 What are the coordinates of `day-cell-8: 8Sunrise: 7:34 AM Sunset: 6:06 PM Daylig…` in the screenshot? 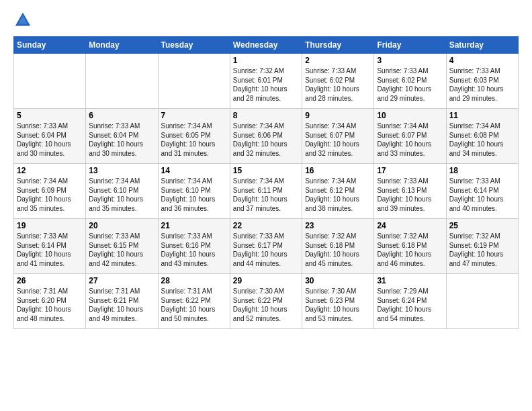 It's located at (266, 136).